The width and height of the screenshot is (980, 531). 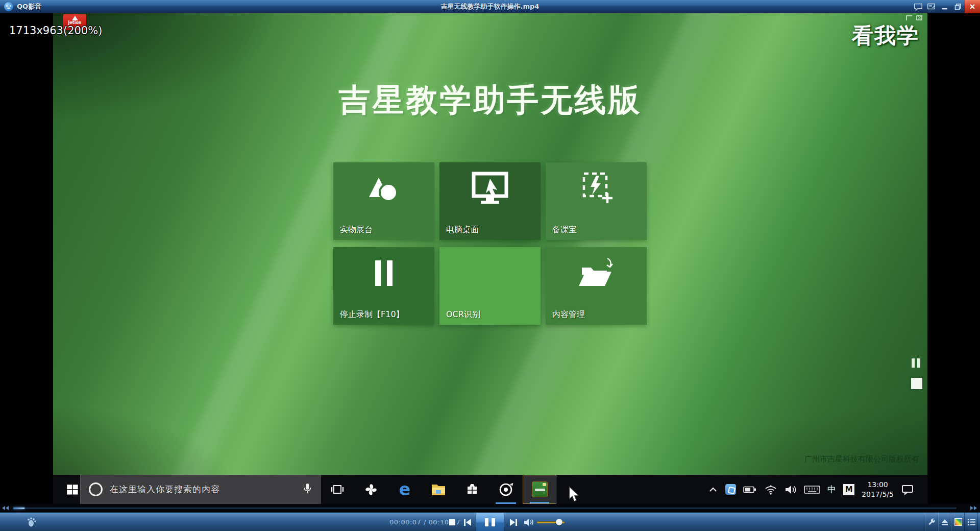 What do you see at coordinates (506, 490) in the screenshot?
I see `record-circle-icon` at bounding box center [506, 490].